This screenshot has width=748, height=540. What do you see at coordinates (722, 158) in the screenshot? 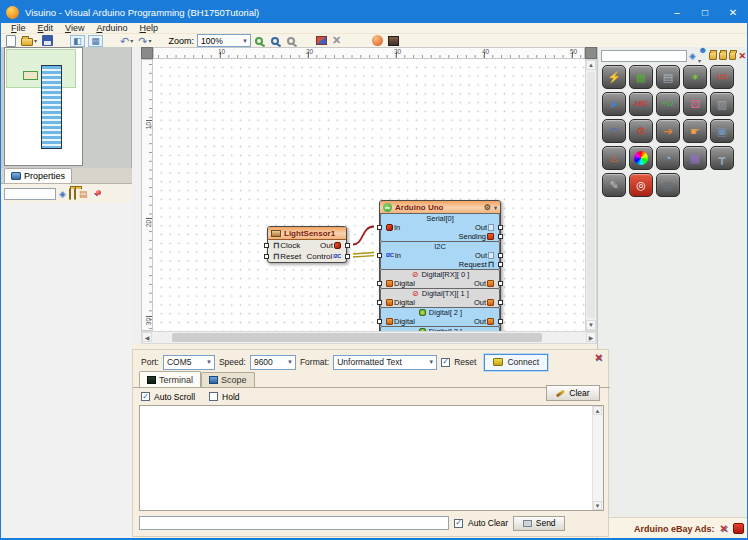
I see `palette-valve-button: ┳` at bounding box center [722, 158].